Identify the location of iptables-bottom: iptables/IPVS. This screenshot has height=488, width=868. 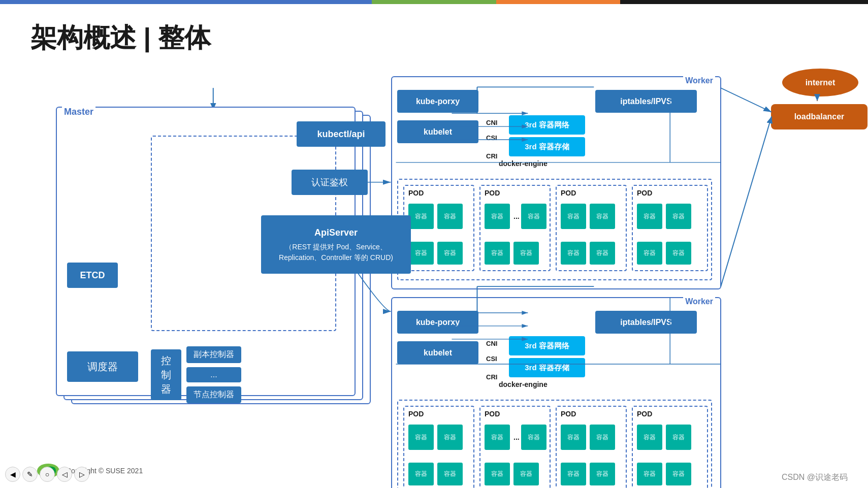
(646, 322).